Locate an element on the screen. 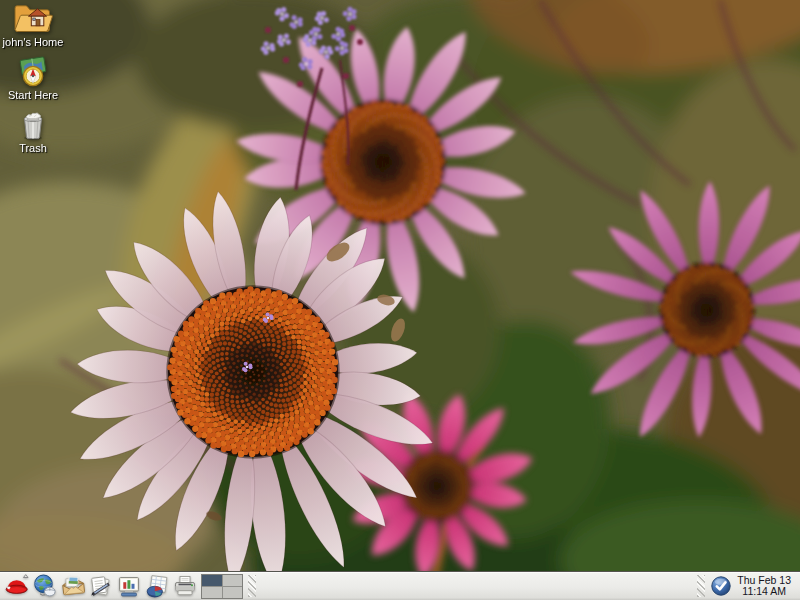  web-browser-icon is located at coordinates (45, 586).